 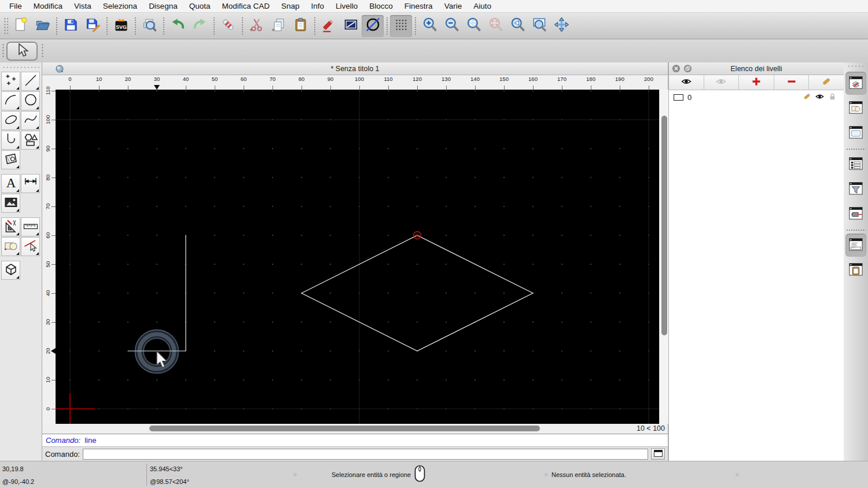 What do you see at coordinates (517, 26) in the screenshot?
I see `zoom-previous-button` at bounding box center [517, 26].